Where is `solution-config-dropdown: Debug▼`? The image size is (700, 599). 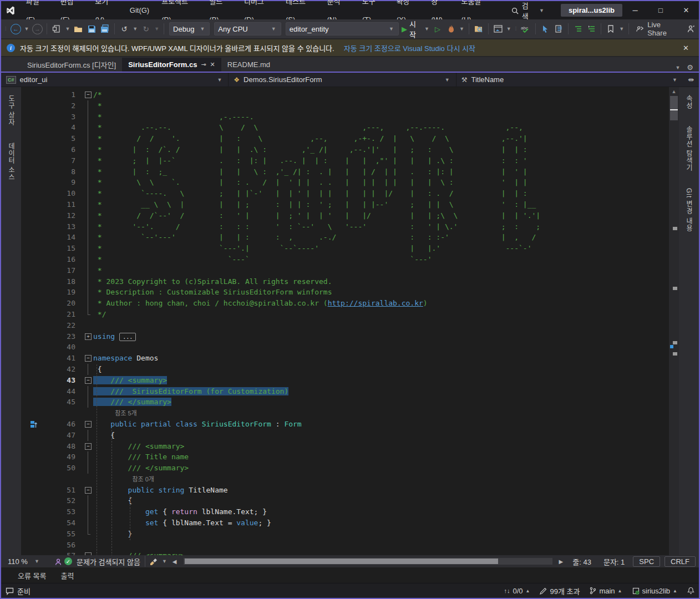 solution-config-dropdown: Debug▼ is located at coordinates (190, 29).